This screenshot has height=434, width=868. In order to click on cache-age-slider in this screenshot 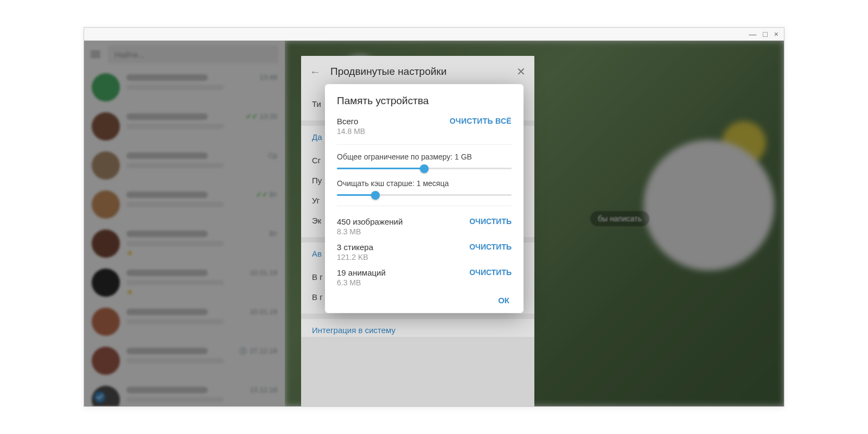, I will do `click(424, 195)`.